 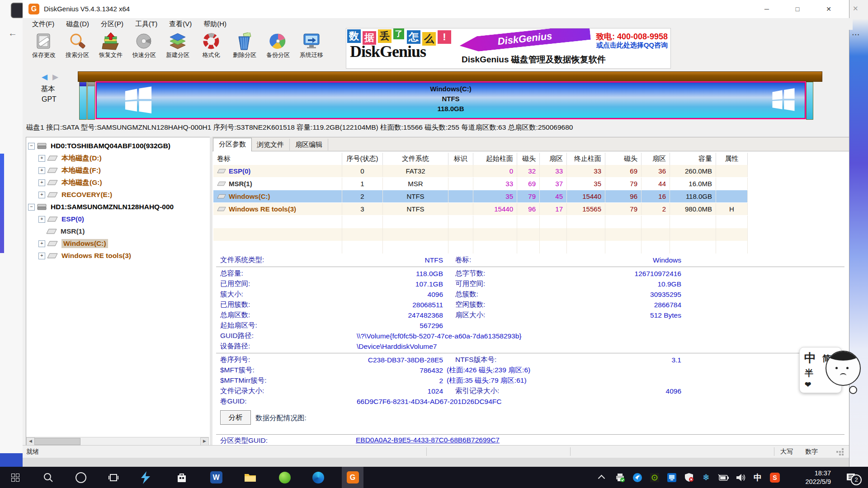 I want to click on tree-item-local-d: + 本地磁盘(D:), so click(x=70, y=158).